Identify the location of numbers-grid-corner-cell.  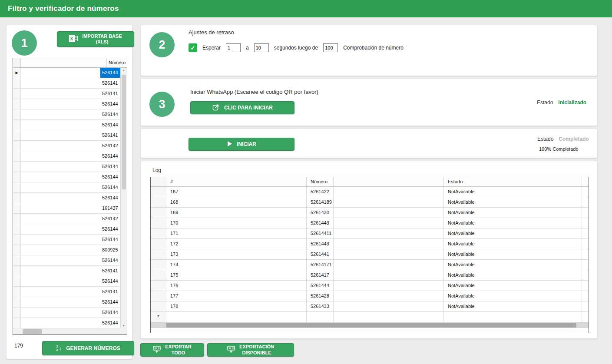
(17, 63).